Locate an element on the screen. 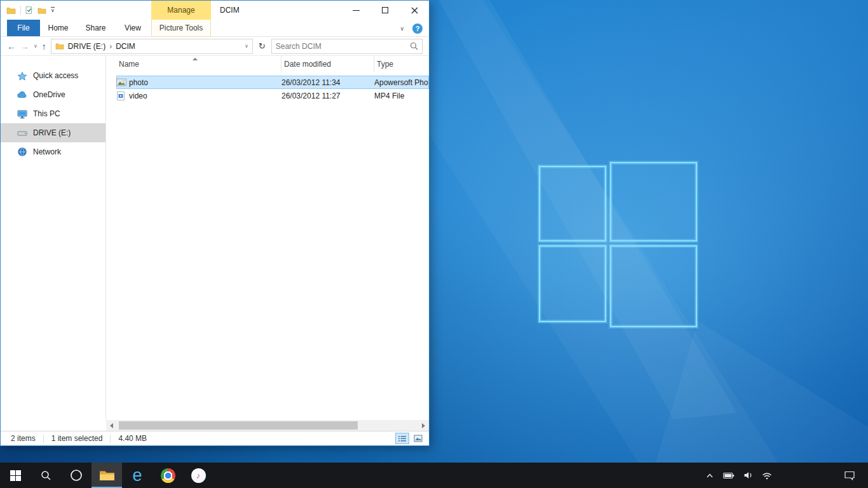 This screenshot has height=488, width=868. status-separator is located at coordinates (111, 438).